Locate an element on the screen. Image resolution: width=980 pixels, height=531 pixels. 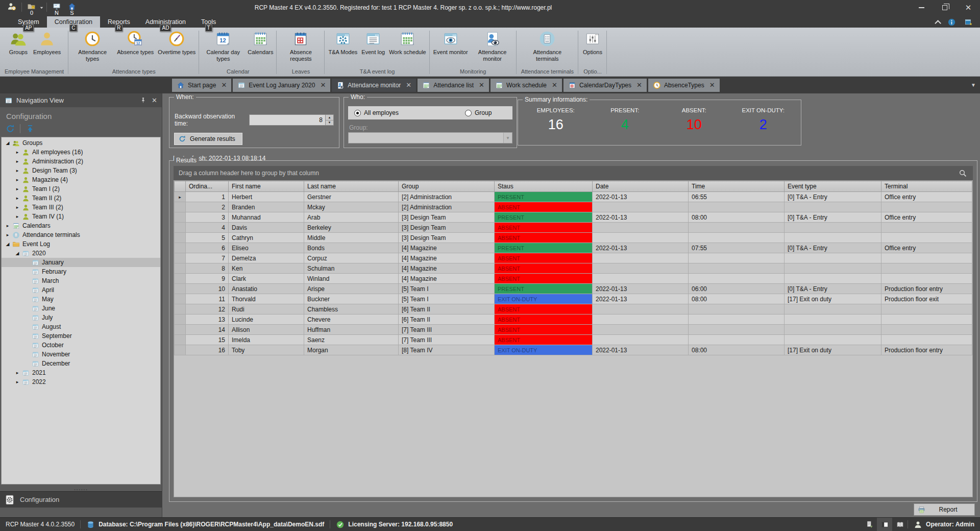
tree-item-team-i-2: ▸Team I (2) is located at coordinates (81, 189).